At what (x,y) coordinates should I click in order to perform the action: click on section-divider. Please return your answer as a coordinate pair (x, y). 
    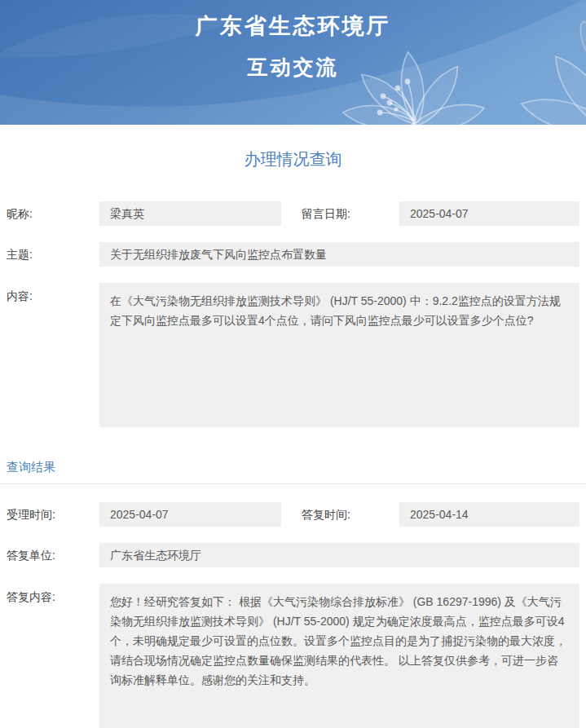
    Looking at the image, I should click on (293, 484).